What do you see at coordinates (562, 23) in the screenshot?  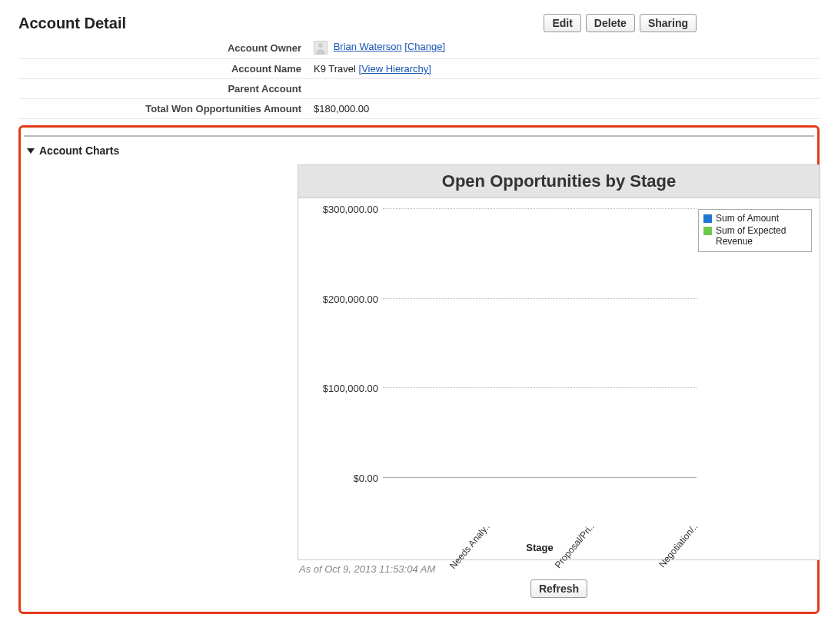 I see `edit-button: Edit` at bounding box center [562, 23].